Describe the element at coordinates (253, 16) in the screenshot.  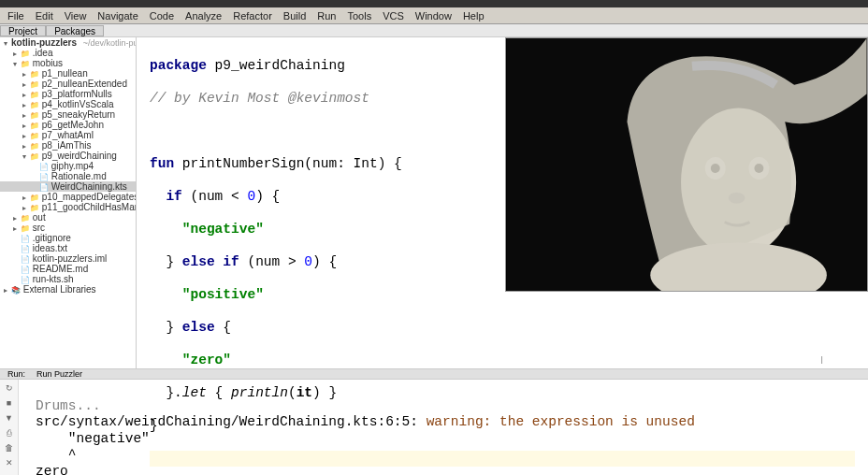
I see `menu-refactor: Refactor` at that location.